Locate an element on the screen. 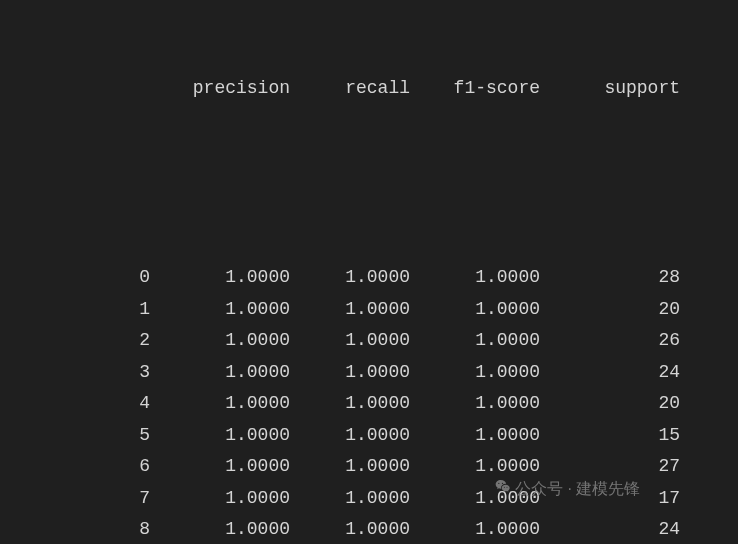 This screenshot has width=738, height=544. cell-support: 15 is located at coordinates (610, 436).